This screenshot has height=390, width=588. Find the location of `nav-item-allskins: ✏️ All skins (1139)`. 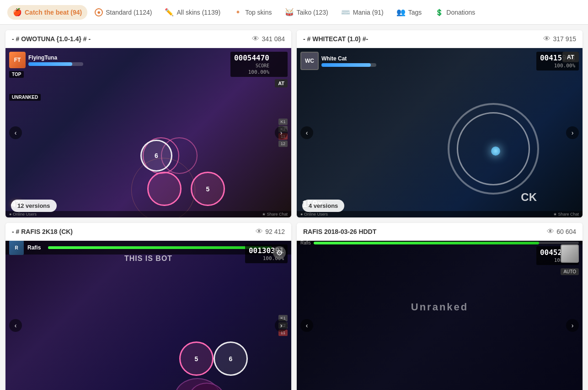

nav-item-allskins: ✏️ All skins (1139) is located at coordinates (192, 12).